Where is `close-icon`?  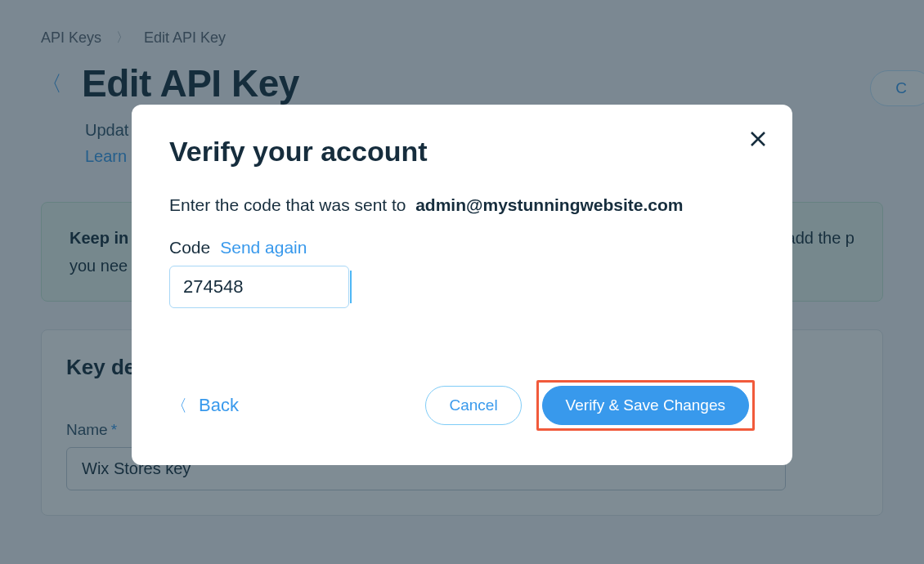
close-icon is located at coordinates (758, 139).